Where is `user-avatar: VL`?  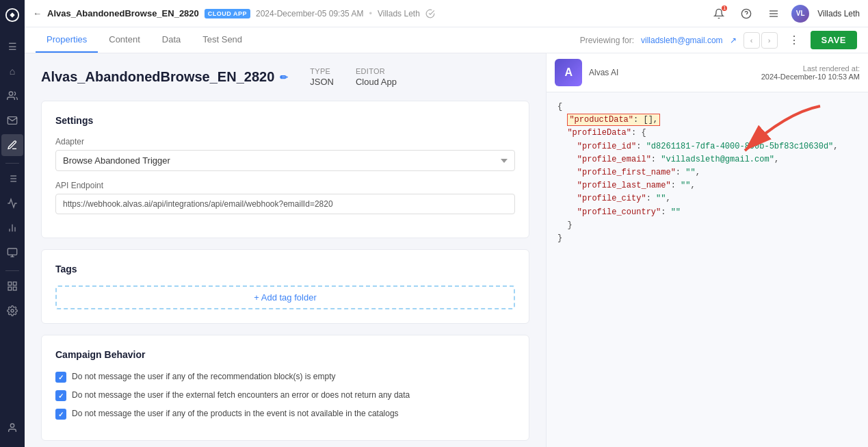
user-avatar: VL is located at coordinates (800, 14).